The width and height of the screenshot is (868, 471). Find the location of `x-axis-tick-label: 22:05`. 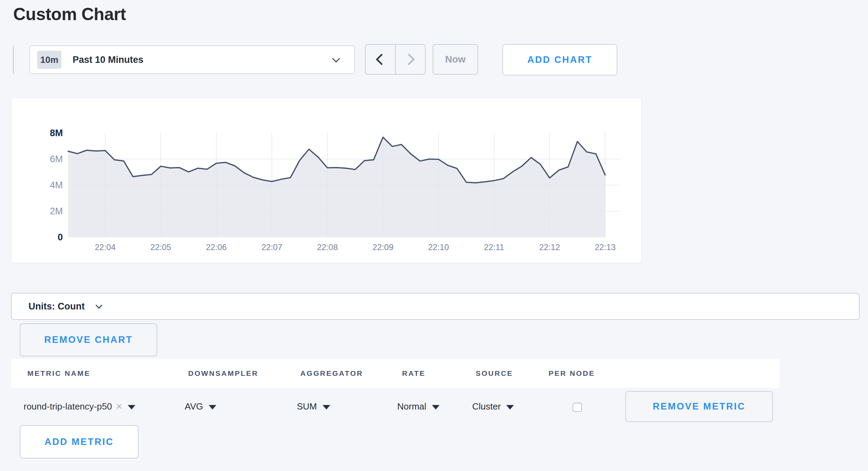

x-axis-tick-label: 22:05 is located at coordinates (161, 247).